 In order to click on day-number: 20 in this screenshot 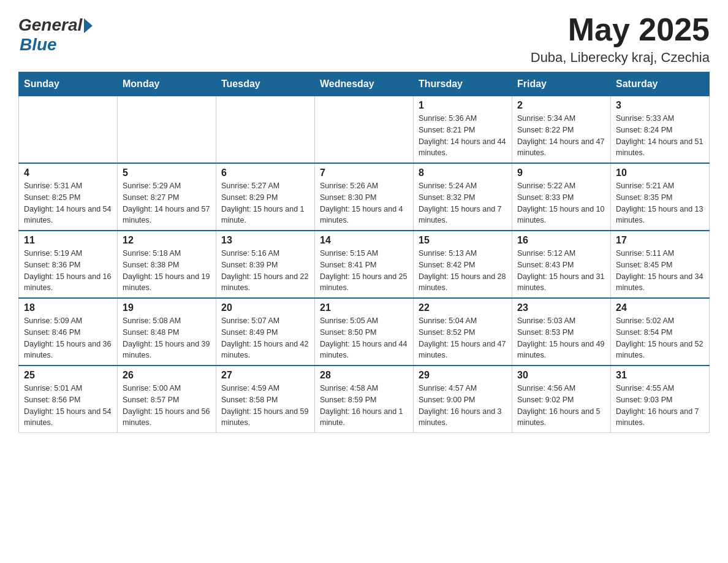, I will do `click(265, 308)`.